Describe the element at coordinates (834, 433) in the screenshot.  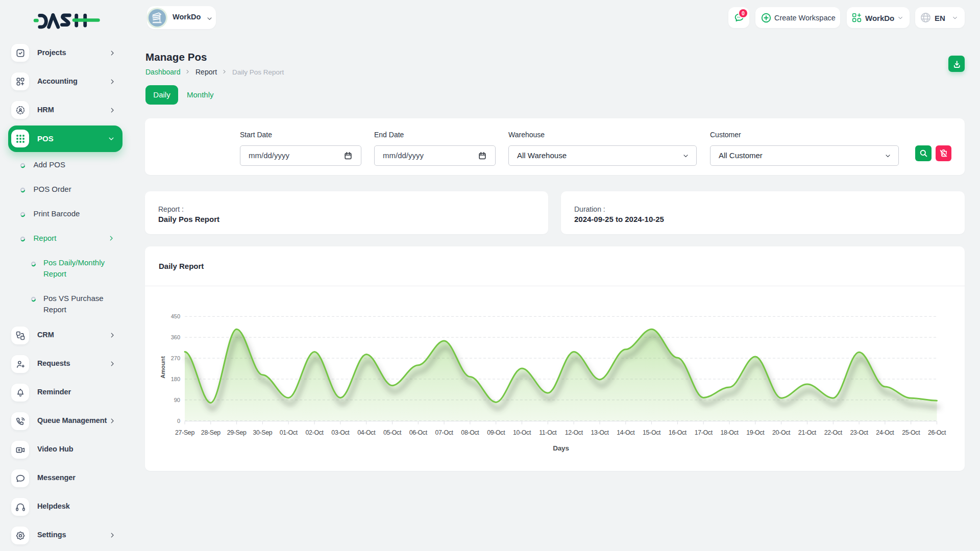
I see `svg-text: 22-Oct` at that location.